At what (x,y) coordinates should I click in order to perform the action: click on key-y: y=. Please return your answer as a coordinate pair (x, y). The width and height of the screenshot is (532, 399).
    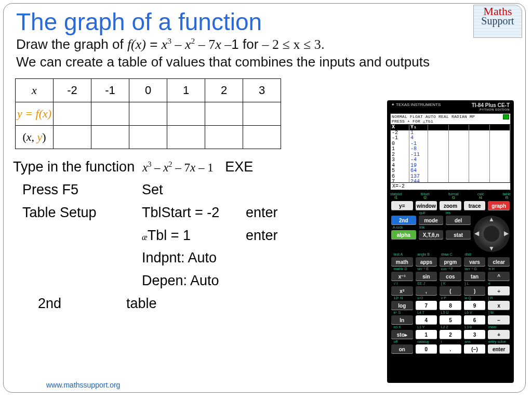
    Looking at the image, I should click on (402, 206).